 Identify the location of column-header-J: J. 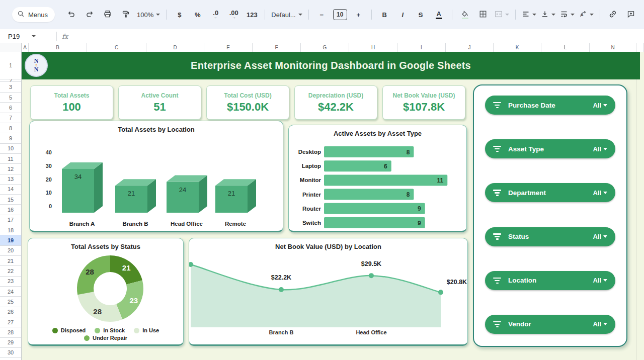
(470, 47).